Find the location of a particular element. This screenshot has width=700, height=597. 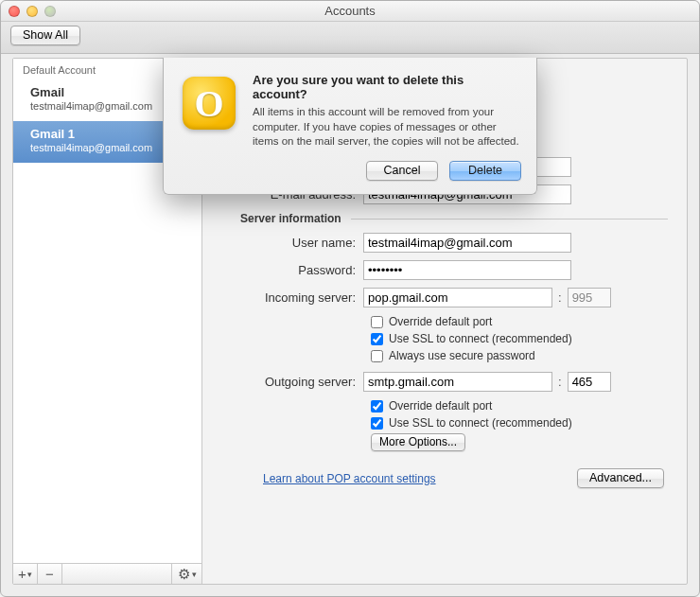

dialog-icon: O is located at coordinates (209, 103).